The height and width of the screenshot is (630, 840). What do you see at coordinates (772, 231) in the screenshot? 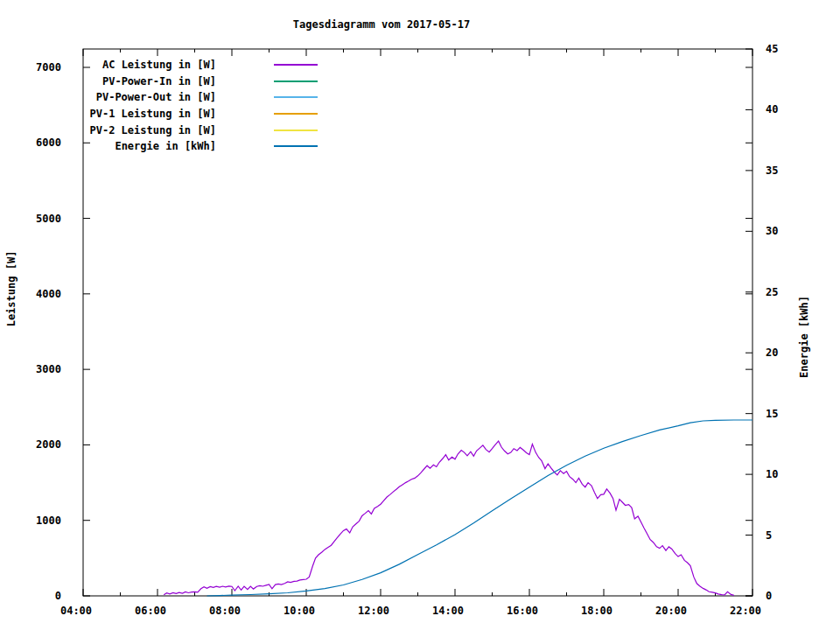
I see `y2-tick-label: 30` at bounding box center [772, 231].